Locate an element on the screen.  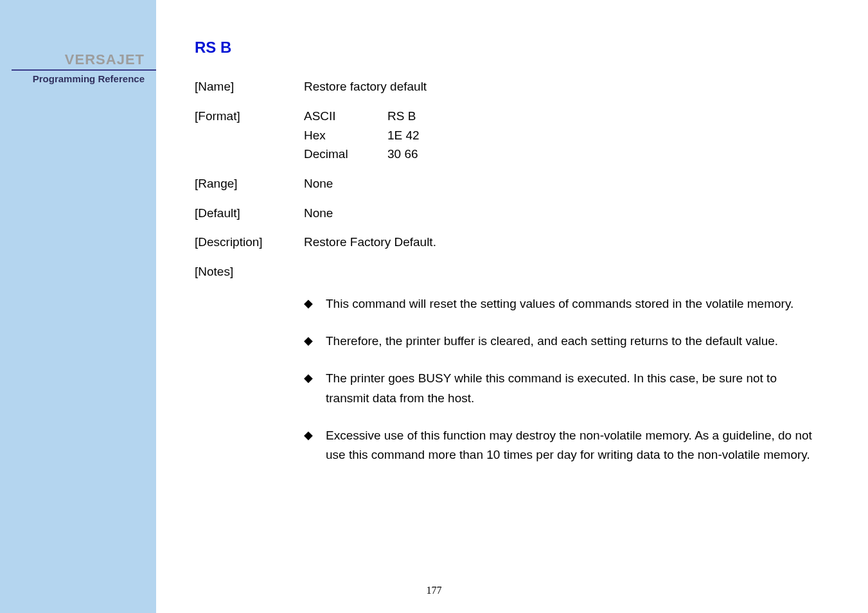
value-default: None is located at coordinates (570, 213).